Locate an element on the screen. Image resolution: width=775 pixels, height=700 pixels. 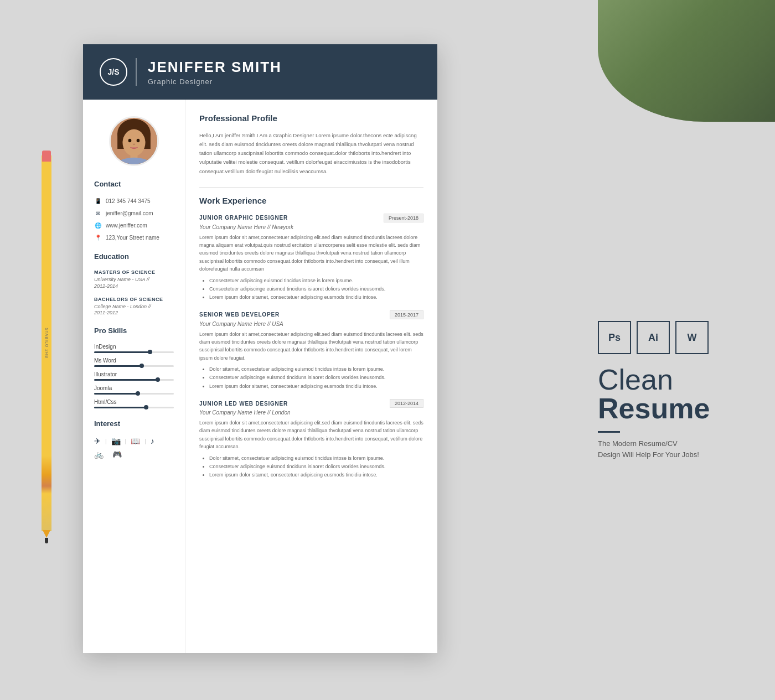
pencil-tip is located at coordinates (46, 541).